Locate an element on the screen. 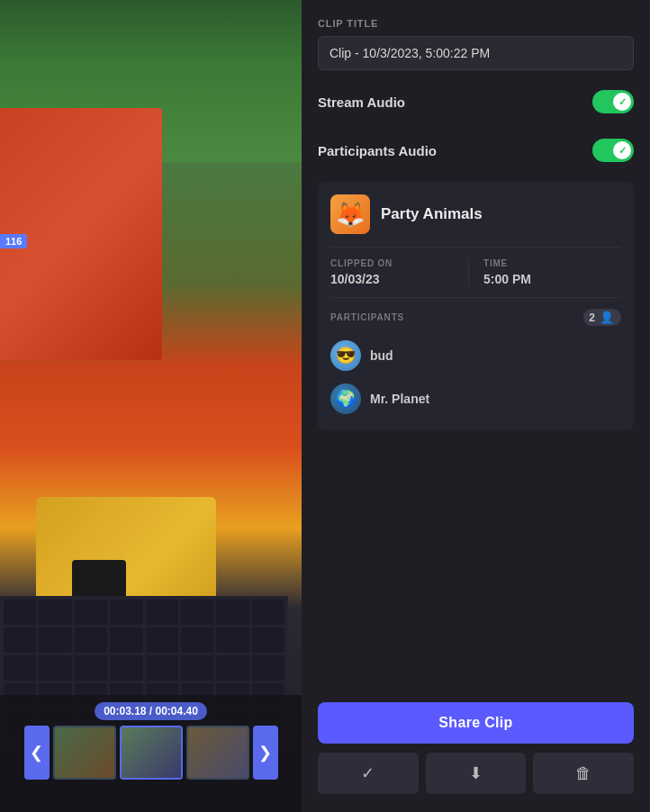 The image size is (650, 812). clip-details-row: CLIPPED ON 10/03/23 TIME 5:00 PM is located at coordinates (475, 272).